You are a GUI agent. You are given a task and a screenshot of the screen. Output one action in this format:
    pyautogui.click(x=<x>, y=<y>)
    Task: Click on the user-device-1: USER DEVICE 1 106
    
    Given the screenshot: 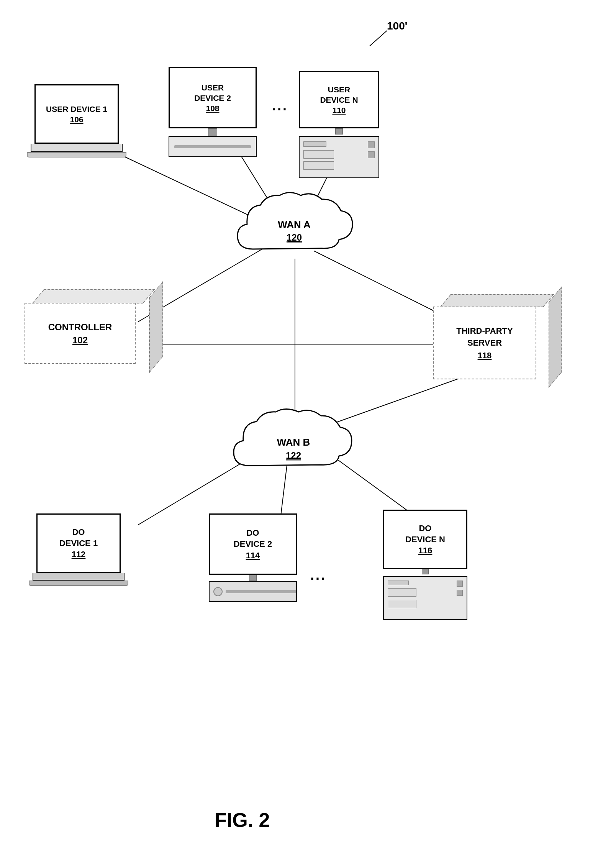 What is the action you would take?
    pyautogui.click(x=80, y=121)
    